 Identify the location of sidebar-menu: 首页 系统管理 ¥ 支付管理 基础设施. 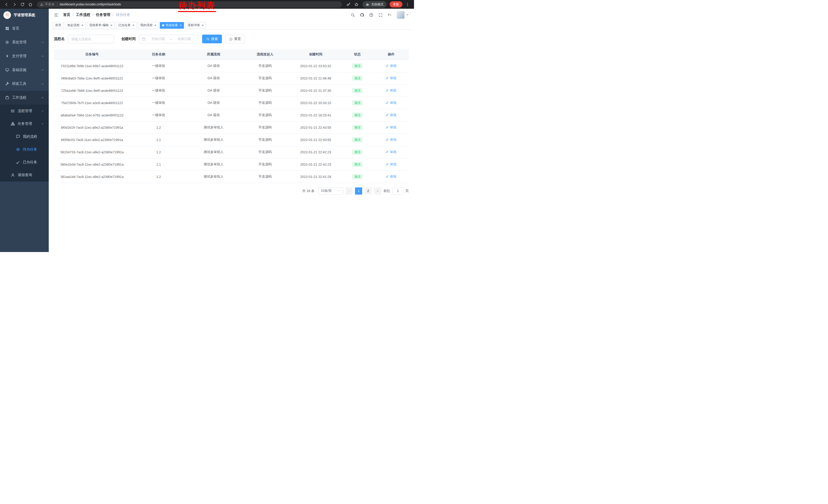
(24, 137).